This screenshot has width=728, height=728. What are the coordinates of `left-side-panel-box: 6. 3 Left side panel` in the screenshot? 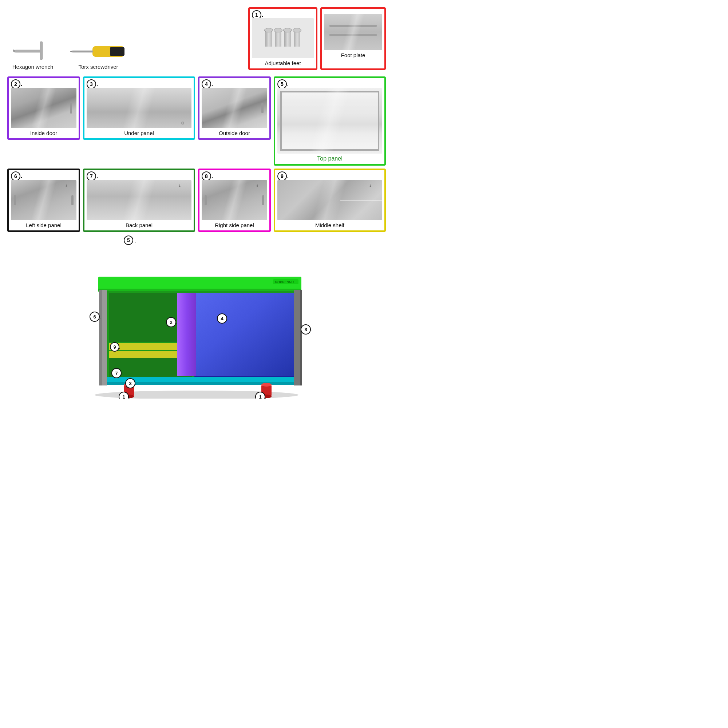 It's located at (44, 200).